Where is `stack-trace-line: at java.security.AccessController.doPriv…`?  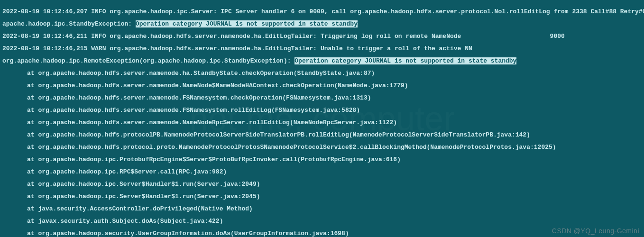 stack-trace-line: at java.security.AccessController.doPriv… is located at coordinates (322, 209).